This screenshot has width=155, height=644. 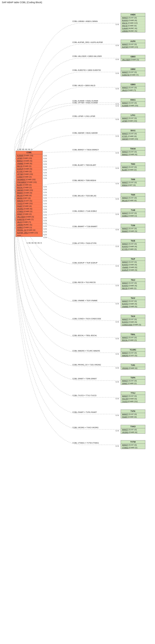 I want to click on main-field: VTWEG [CHAR (2)], so click(x=29, y=212).